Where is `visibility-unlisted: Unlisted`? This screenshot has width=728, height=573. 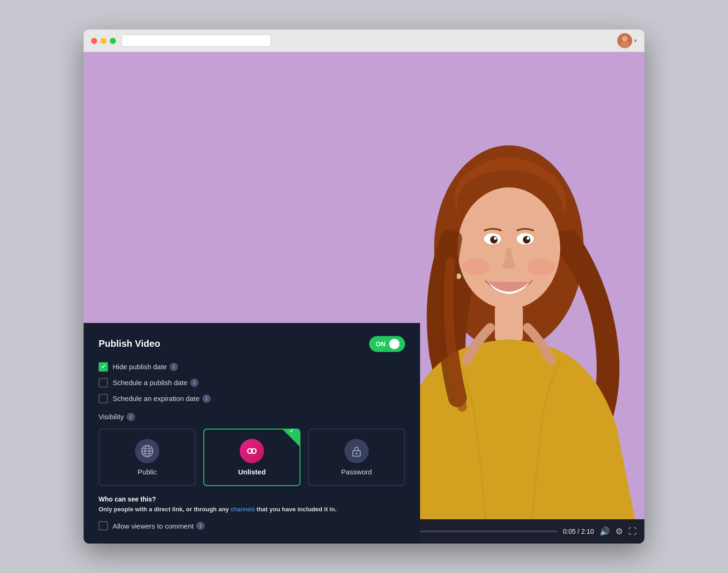
visibility-unlisted: Unlisted is located at coordinates (252, 457).